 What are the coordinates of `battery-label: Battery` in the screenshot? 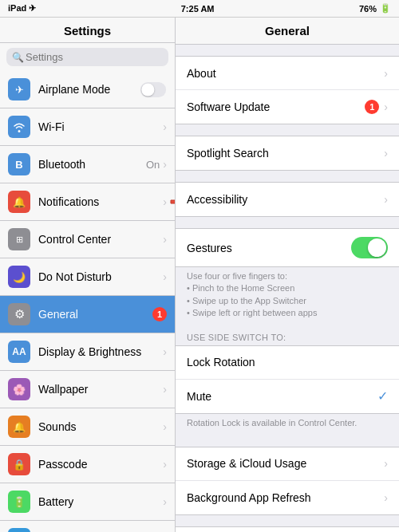 It's located at (101, 502).